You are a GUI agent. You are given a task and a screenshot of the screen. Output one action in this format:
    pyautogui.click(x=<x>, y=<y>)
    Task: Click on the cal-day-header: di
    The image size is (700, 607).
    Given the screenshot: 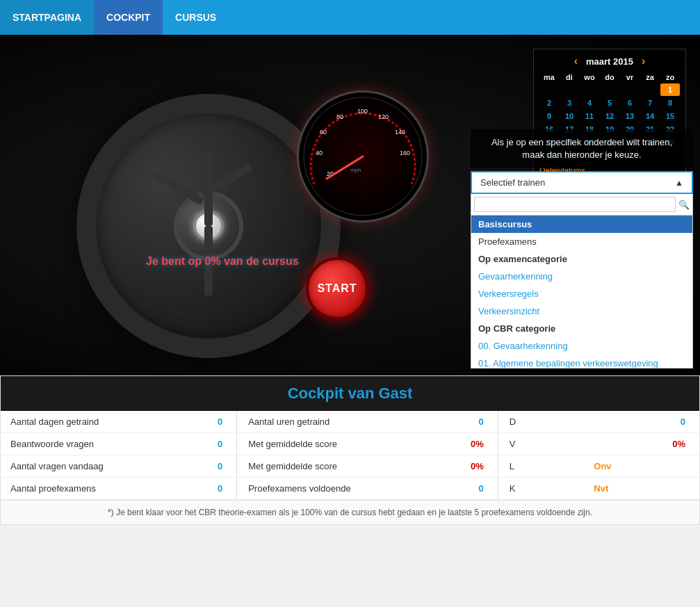 What is the action you would take?
    pyautogui.click(x=569, y=77)
    